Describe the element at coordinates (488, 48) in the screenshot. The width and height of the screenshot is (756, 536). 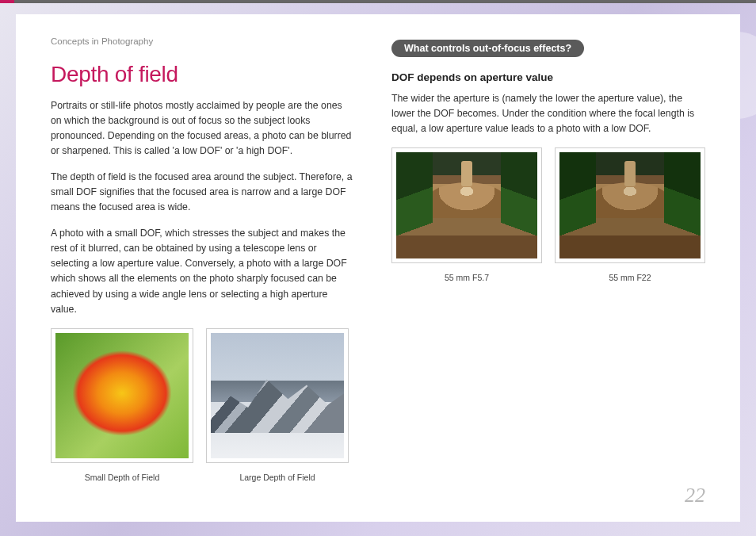
I see `section-pill: What controls out-of-focus effects?` at that location.